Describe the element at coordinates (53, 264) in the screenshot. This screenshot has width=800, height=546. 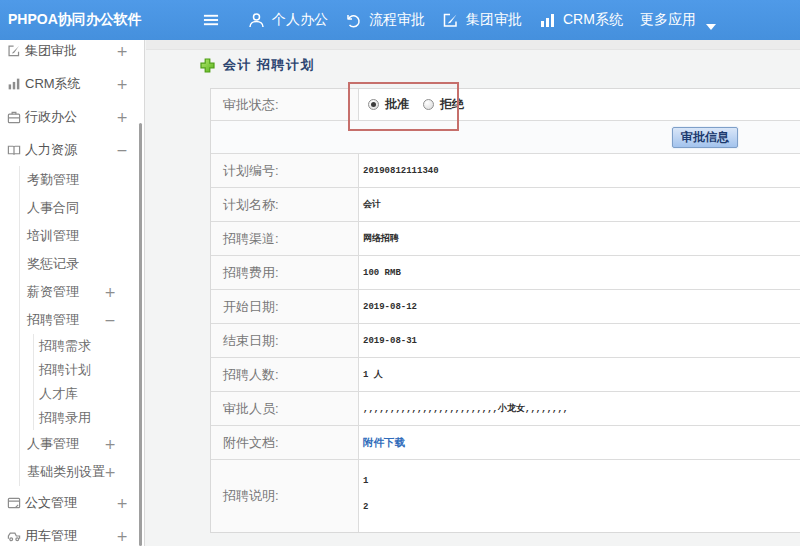
I see `sidebar-item-label: 奖惩记录` at that location.